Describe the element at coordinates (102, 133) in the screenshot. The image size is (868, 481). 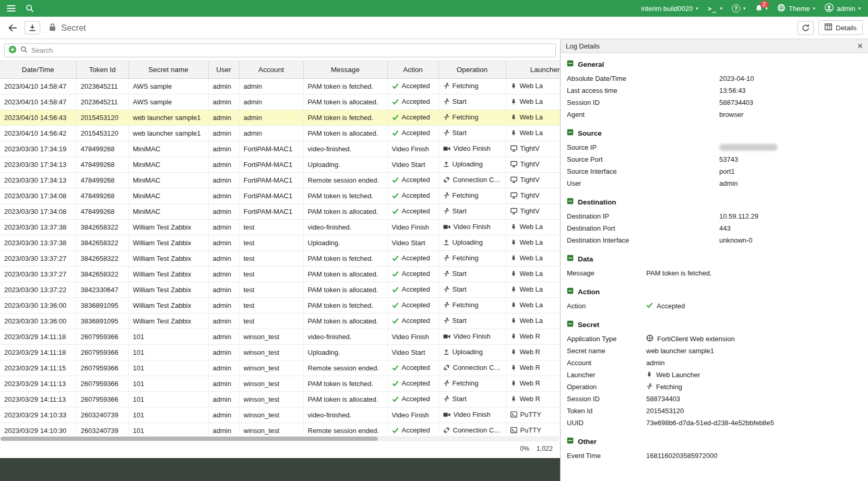
I see `cell-token-id: 2015453120` at that location.